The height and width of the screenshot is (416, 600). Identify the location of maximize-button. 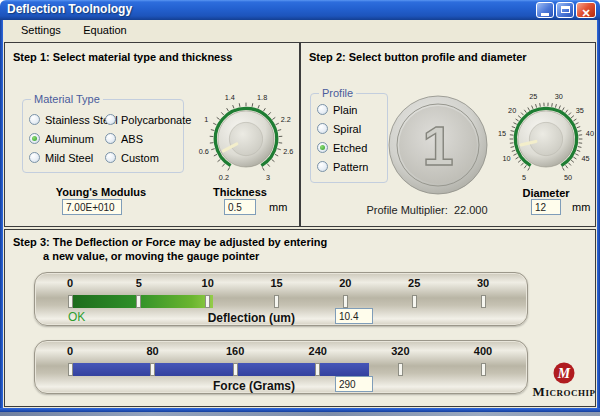
(565, 10).